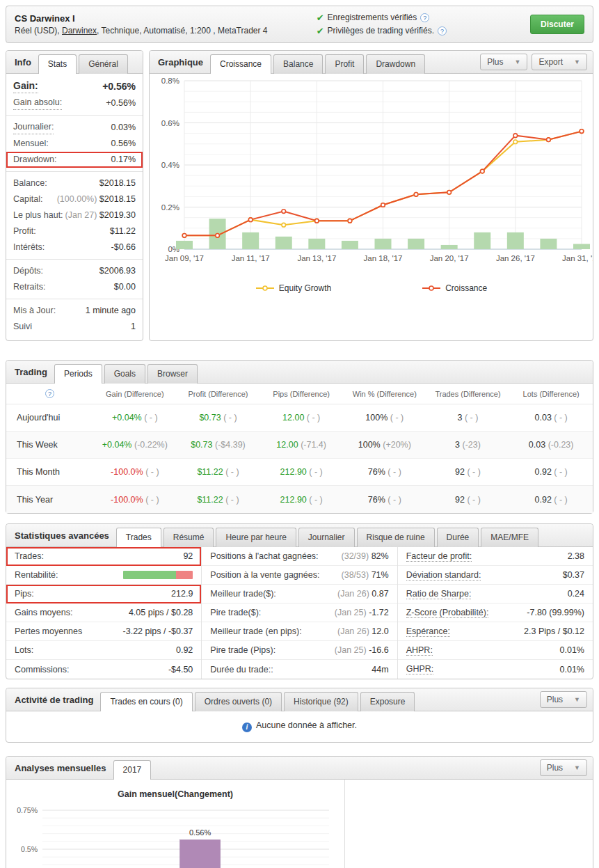  What do you see at coordinates (468, 394) in the screenshot?
I see `col-header-trades: Trades (Difference)` at bounding box center [468, 394].